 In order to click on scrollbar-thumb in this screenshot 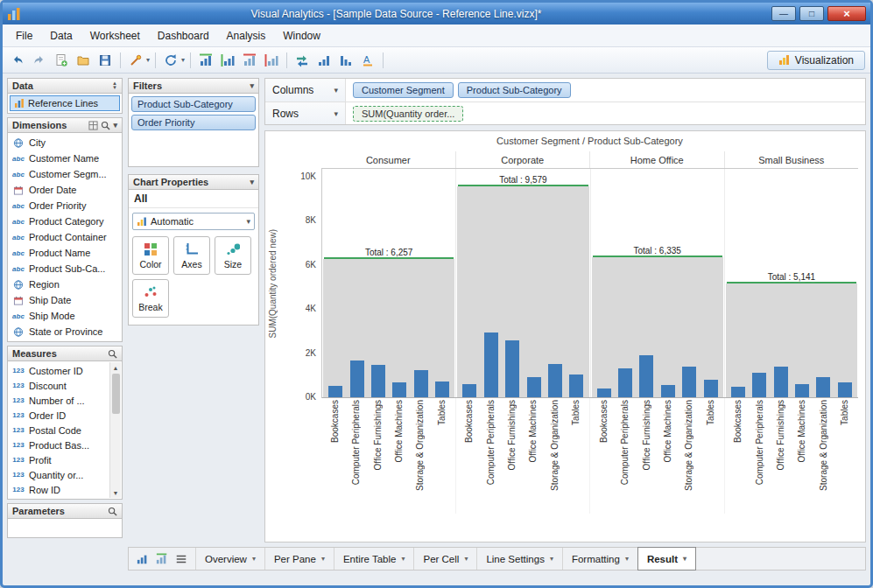, I will do `click(116, 394)`.